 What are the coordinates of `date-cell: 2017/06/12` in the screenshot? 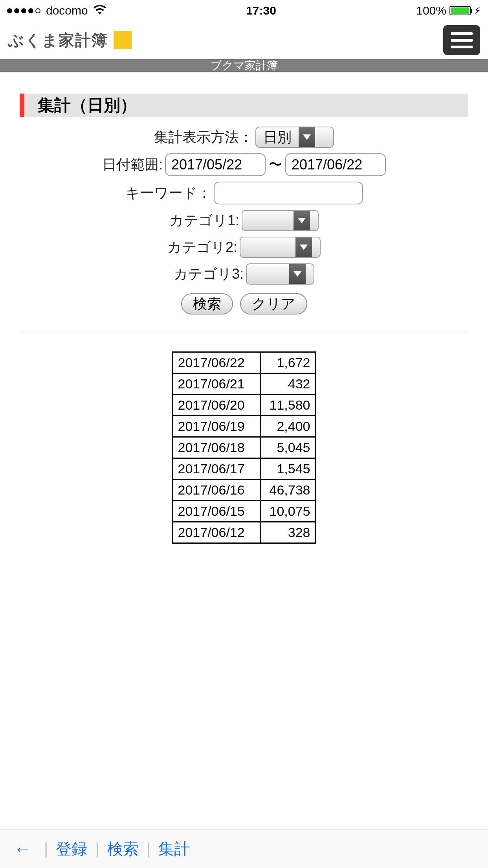 It's located at (216, 533).